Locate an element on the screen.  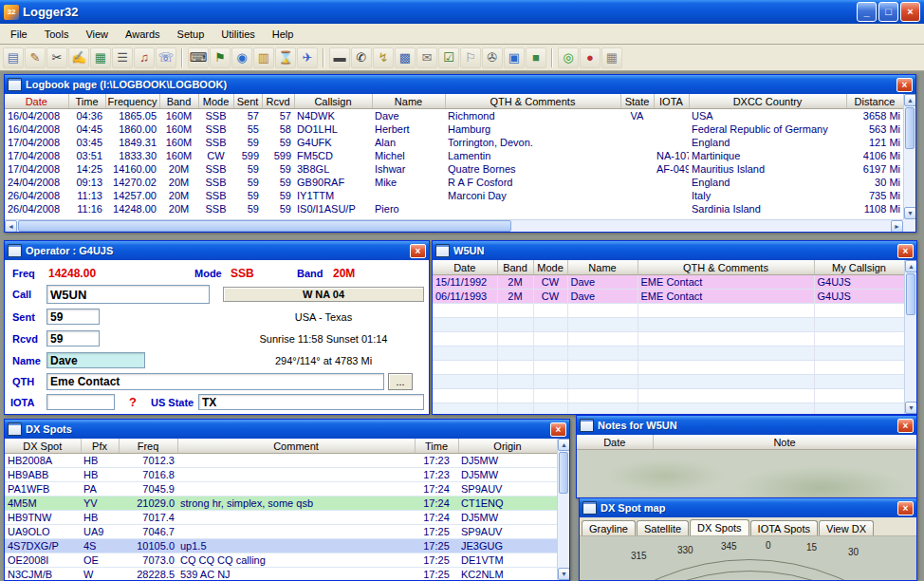
notes-close-icon: × is located at coordinates (905, 425).